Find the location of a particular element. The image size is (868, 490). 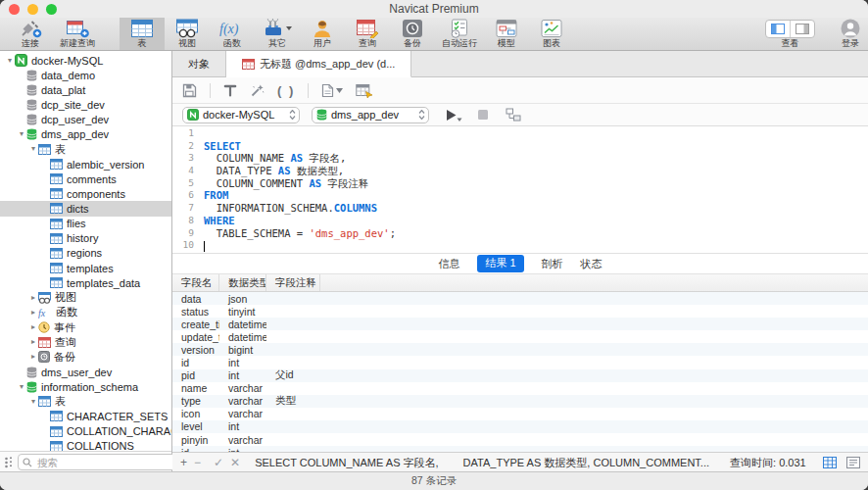

toolbar-item-table: 表 is located at coordinates (142, 33).